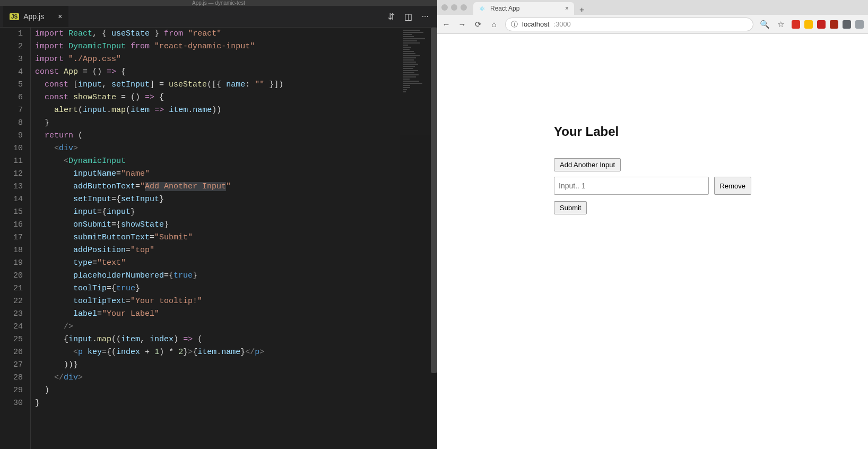  I want to click on js-file-icon: JS, so click(14, 17).